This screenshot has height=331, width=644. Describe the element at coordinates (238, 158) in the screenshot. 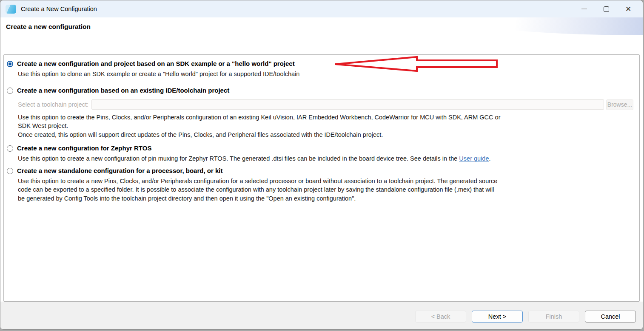

I see `description-text: Use this option to create a new configur…` at that location.